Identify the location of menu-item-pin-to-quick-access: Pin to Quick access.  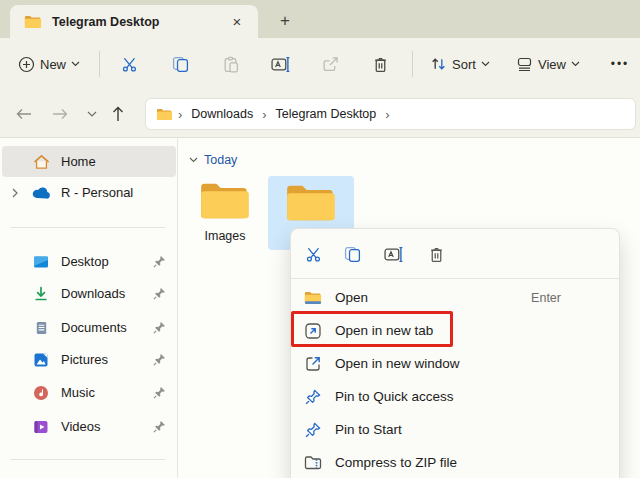
(455, 396).